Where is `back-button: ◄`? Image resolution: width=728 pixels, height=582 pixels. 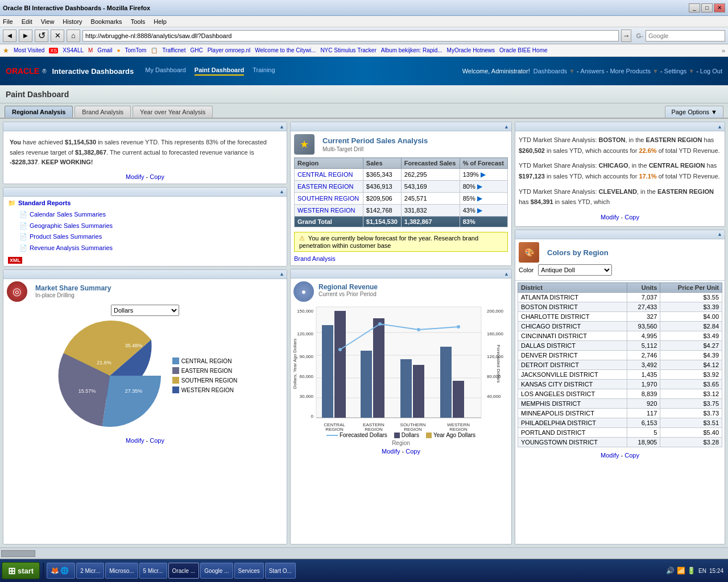 back-button: ◄ is located at coordinates (10, 36).